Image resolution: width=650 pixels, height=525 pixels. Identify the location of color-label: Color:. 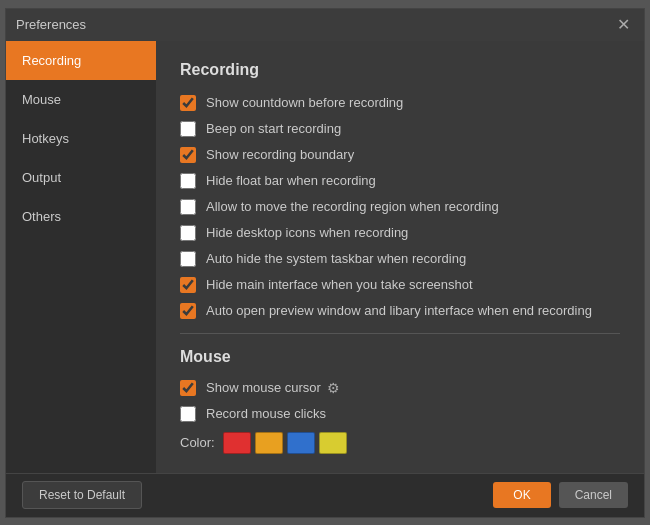
(198, 442).